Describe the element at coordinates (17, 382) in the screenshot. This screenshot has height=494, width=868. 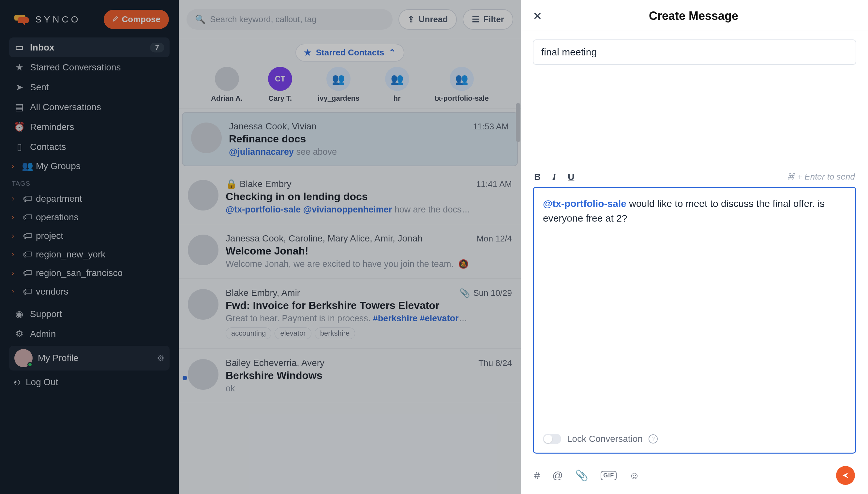
I see `logout-icon: ⎋` at that location.